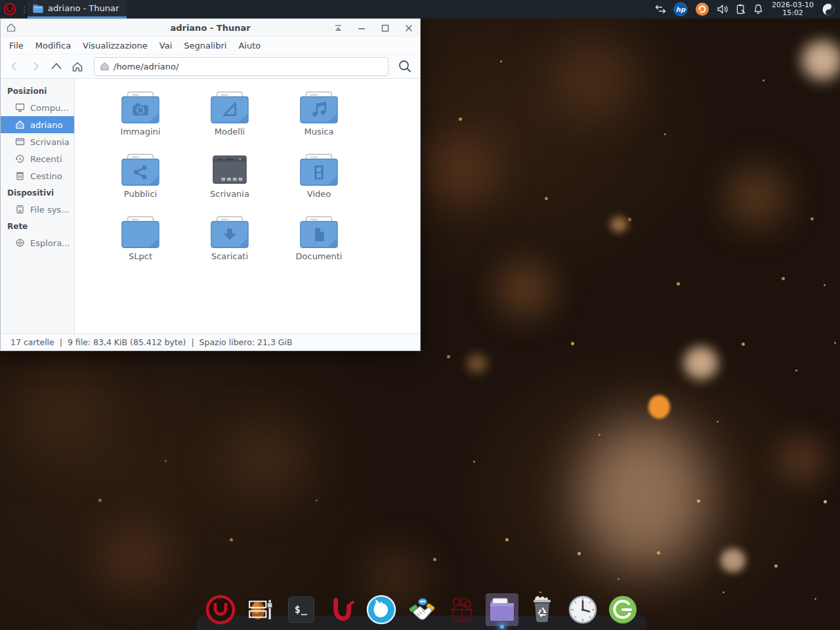 The height and width of the screenshot is (630, 840). What do you see at coordinates (301, 610) in the screenshot?
I see `dock-terminal-icon: $_` at bounding box center [301, 610].